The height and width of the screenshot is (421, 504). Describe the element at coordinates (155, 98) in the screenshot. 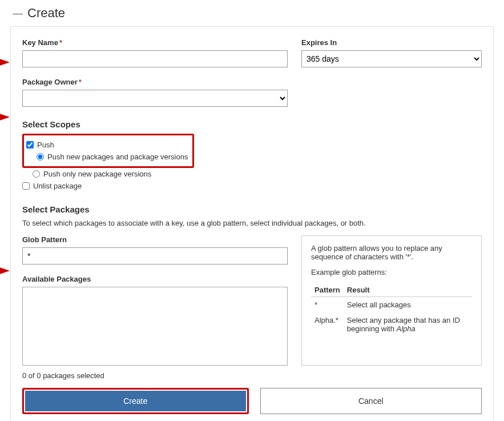

I see `package-owner-select` at that location.